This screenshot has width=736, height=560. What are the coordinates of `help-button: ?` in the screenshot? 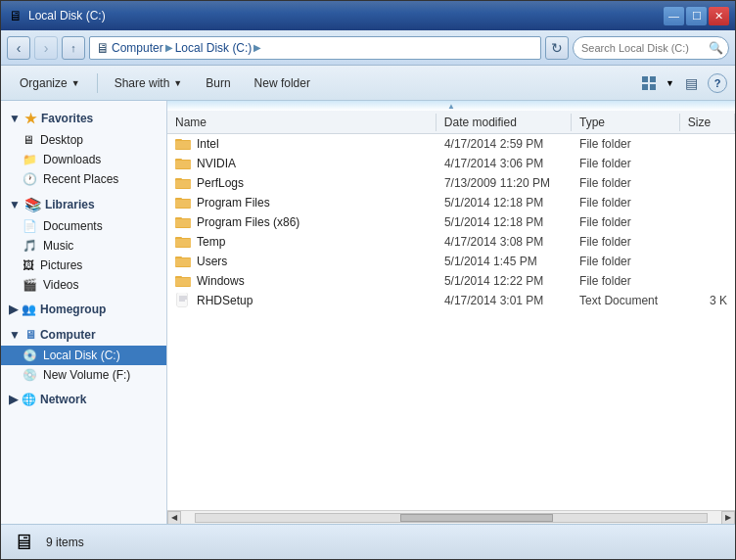 It's located at (717, 83).